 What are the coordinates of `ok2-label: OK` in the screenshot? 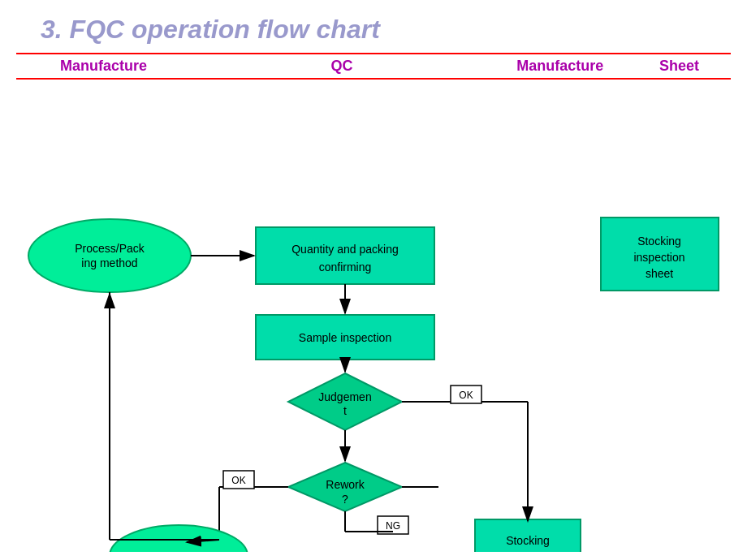 It's located at (239, 480).